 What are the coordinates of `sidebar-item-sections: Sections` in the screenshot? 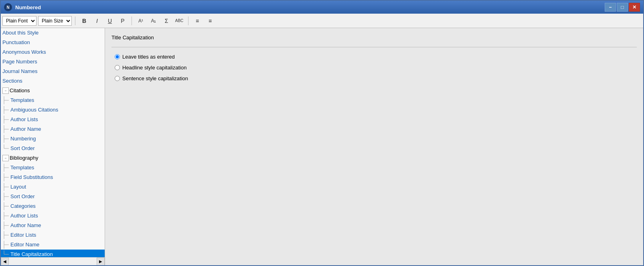 It's located at (53, 81).